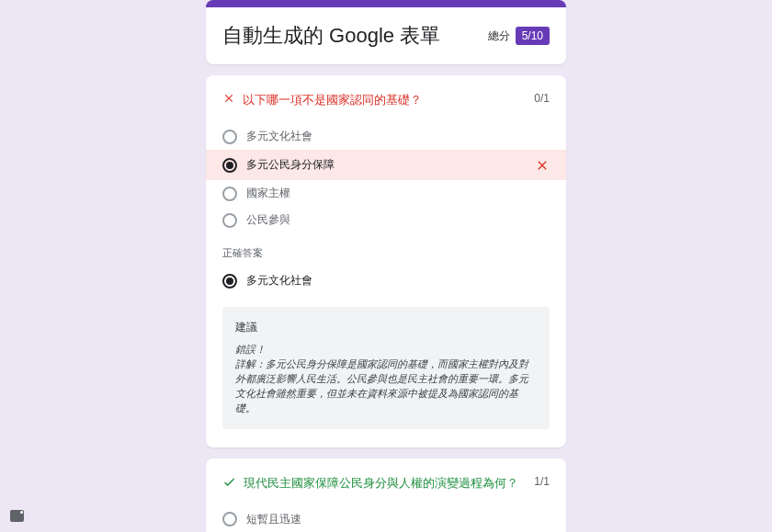  Describe the element at coordinates (380, 483) in the screenshot. I see `question-title: 現代民主國家保障公民身分與人權的演變過程為何？` at that location.